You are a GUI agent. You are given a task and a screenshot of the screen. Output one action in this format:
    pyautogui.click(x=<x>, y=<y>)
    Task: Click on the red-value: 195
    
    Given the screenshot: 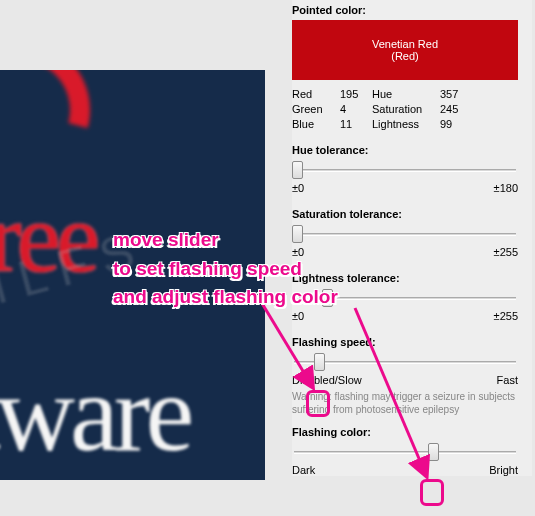 What is the action you would take?
    pyautogui.click(x=356, y=94)
    